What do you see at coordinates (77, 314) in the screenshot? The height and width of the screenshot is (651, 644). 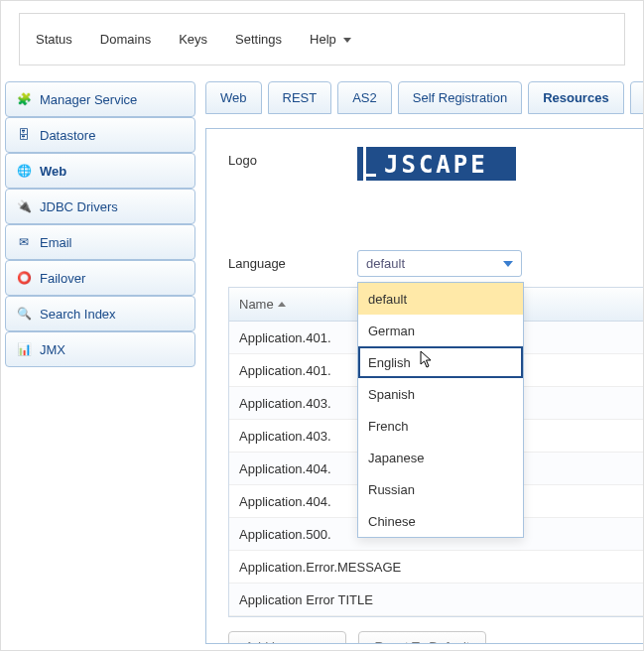 I see `sidebar-item-label: Search Index` at bounding box center [77, 314].